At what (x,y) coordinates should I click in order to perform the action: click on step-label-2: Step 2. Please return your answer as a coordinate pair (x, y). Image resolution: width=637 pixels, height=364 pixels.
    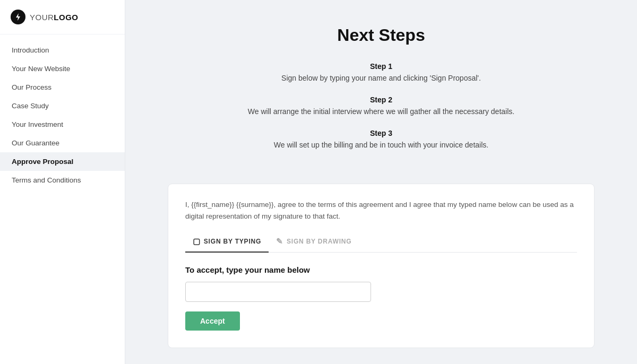
    Looking at the image, I should click on (381, 100).